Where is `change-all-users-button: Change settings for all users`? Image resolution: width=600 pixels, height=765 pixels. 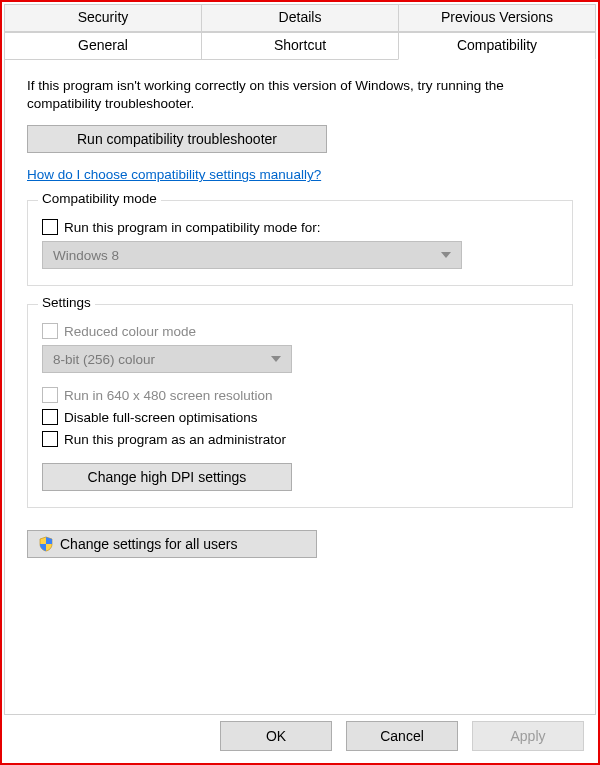
change-all-users-button: Change settings for all users is located at coordinates (172, 544).